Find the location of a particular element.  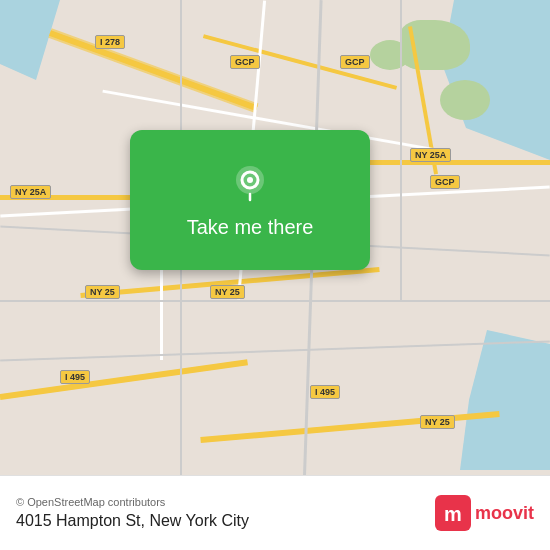

moovit-logo-icon: m is located at coordinates (453, 513).